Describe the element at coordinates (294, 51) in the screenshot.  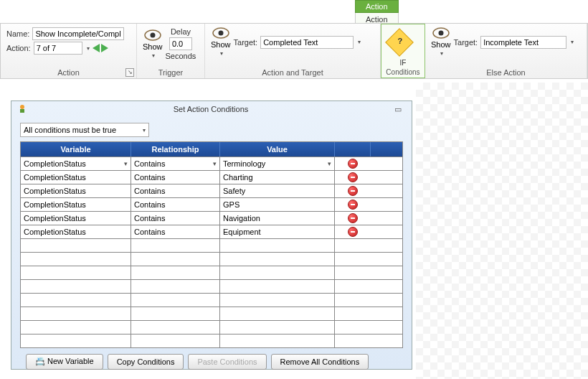
I see `ribbon: Name: Action: ▾ Action ↘ Show ▾` at that location.